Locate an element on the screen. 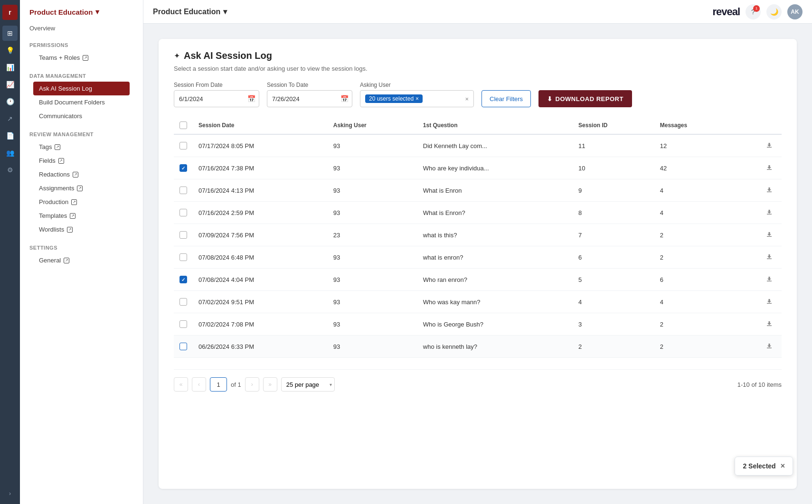  cell-date-1: 07/17/2024 8:05 PM is located at coordinates (260, 146).